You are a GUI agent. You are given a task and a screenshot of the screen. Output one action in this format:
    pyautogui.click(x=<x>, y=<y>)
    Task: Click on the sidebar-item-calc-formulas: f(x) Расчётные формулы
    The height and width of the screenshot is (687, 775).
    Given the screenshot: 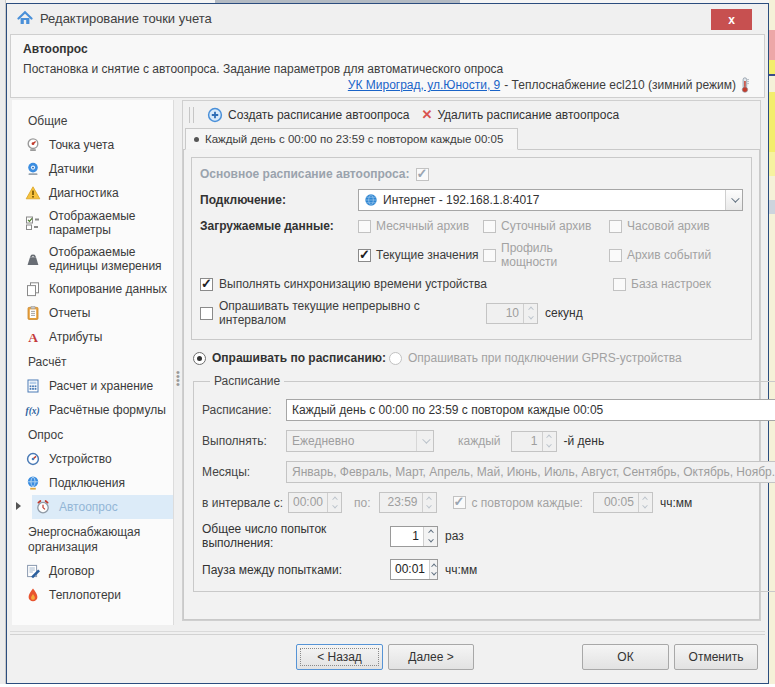 What is the action you would take?
    pyautogui.click(x=92, y=410)
    